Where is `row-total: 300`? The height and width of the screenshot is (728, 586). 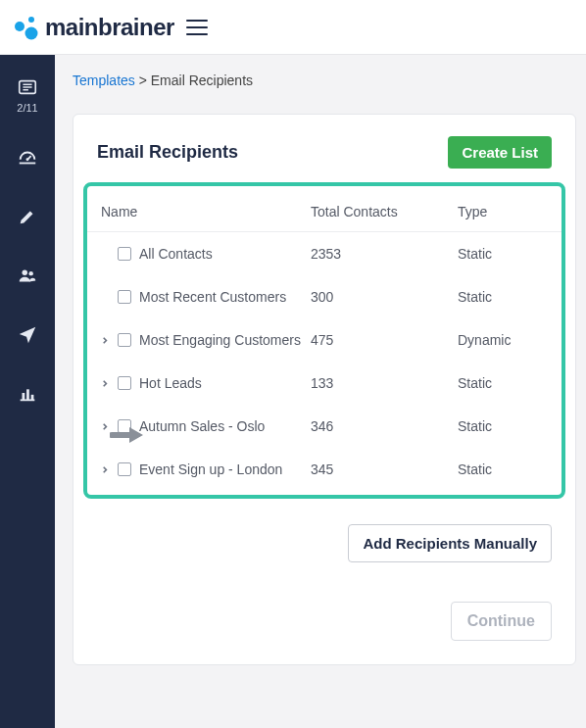
row-total: 300 is located at coordinates (384, 297).